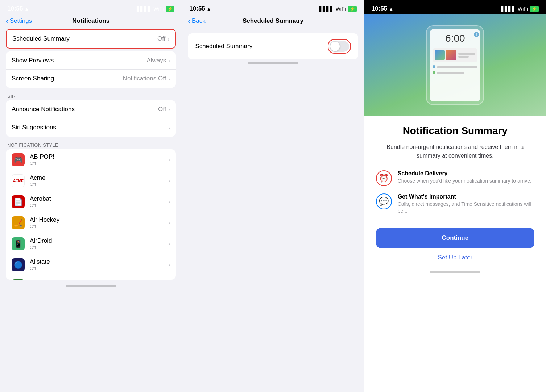 This screenshot has width=546, height=392. What do you see at coordinates (466, 197) in the screenshot?
I see `feature-title-important: Get What's Important` at bounding box center [466, 197].